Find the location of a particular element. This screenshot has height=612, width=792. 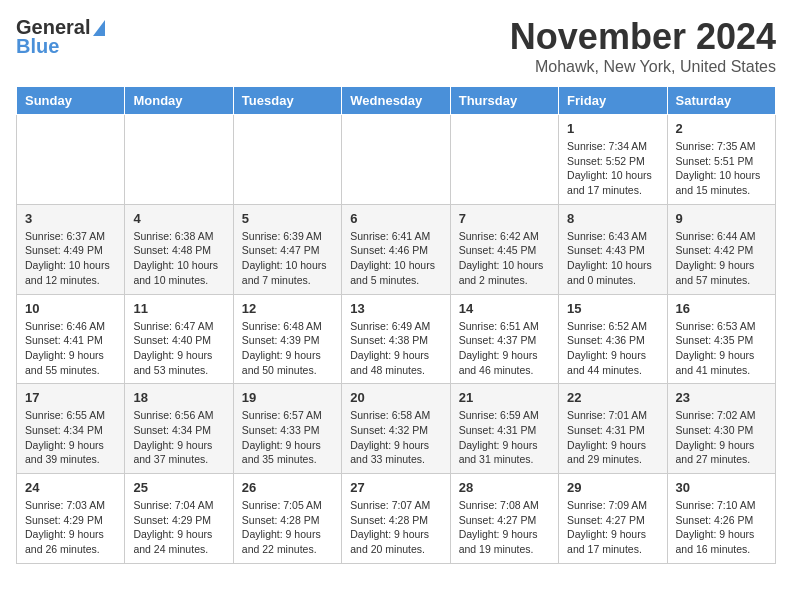

location: Mohawk, New York, United States is located at coordinates (643, 67).